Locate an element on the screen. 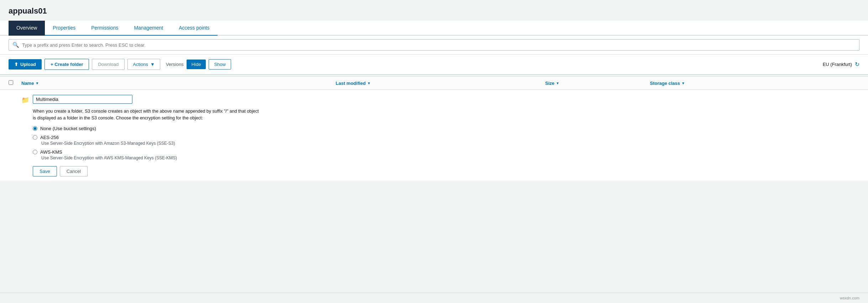  col-size-header: Size ▼ is located at coordinates (597, 83).